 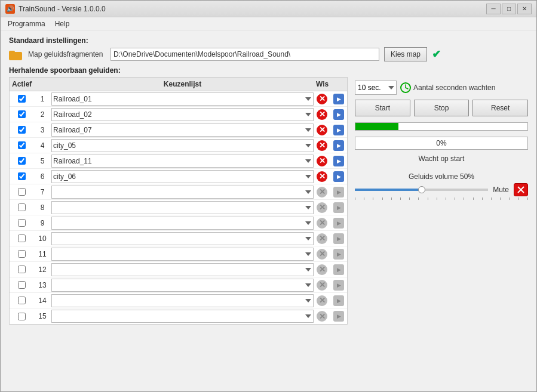 What do you see at coordinates (339, 146) in the screenshot?
I see `play-icon-4: ▶` at bounding box center [339, 146].